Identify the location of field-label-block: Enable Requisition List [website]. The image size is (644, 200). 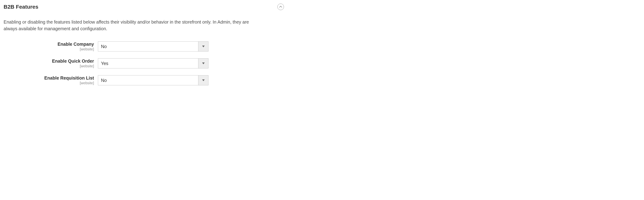
(51, 80).